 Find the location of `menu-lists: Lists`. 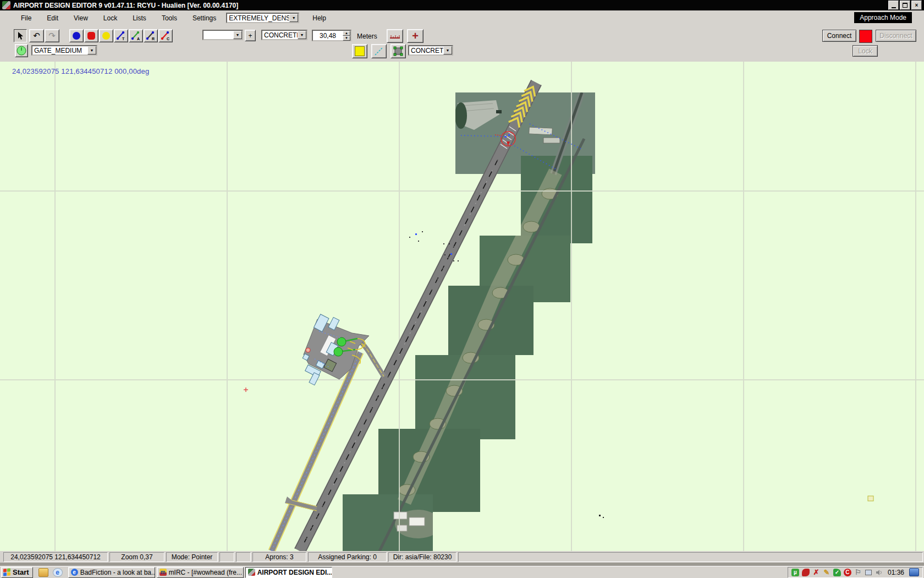

menu-lists: Lists is located at coordinates (140, 18).